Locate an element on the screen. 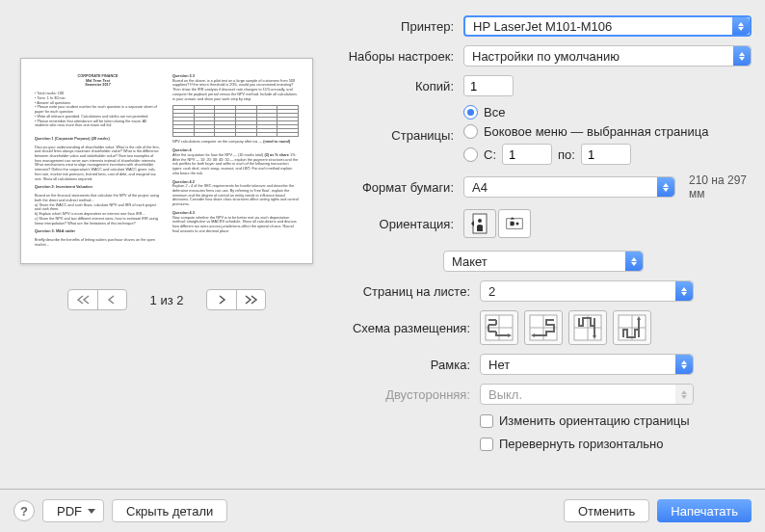 Image resolution: width=765 pixels, height=532 pixels. pages-from-input is located at coordinates (527, 154).